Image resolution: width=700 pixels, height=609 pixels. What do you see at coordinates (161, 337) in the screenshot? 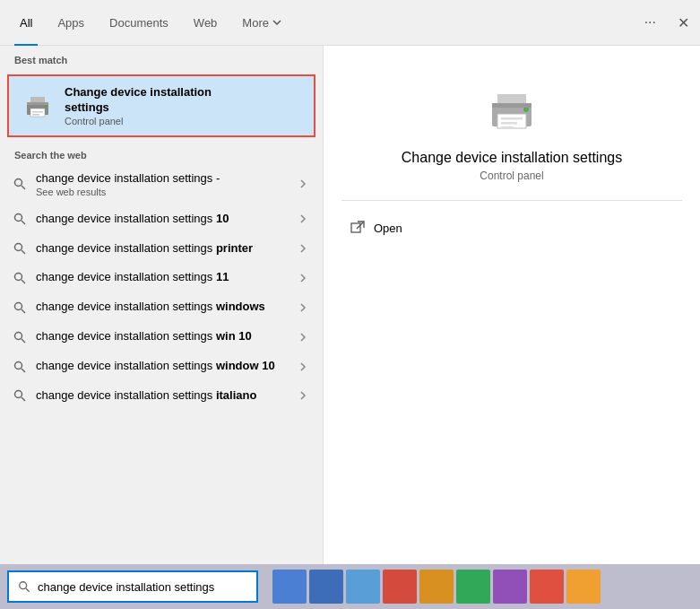
I see `web-result-5: change device installation settings win …` at bounding box center [161, 337].